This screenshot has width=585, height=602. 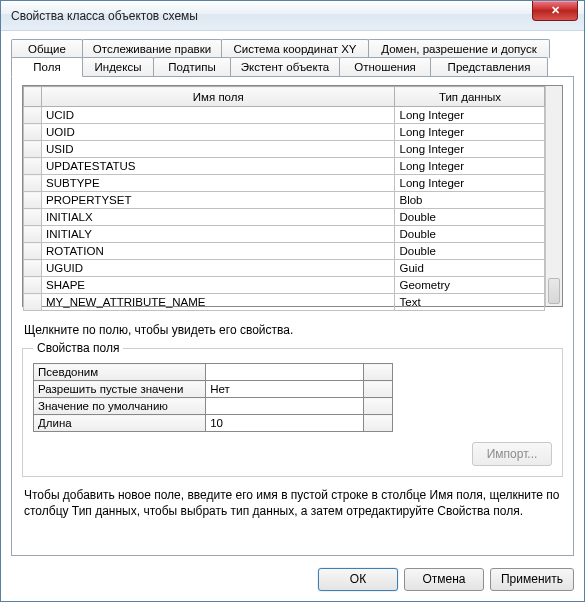 What do you see at coordinates (285, 66) in the screenshot?
I see `tab-3-row2: Экстент объекта` at bounding box center [285, 66].